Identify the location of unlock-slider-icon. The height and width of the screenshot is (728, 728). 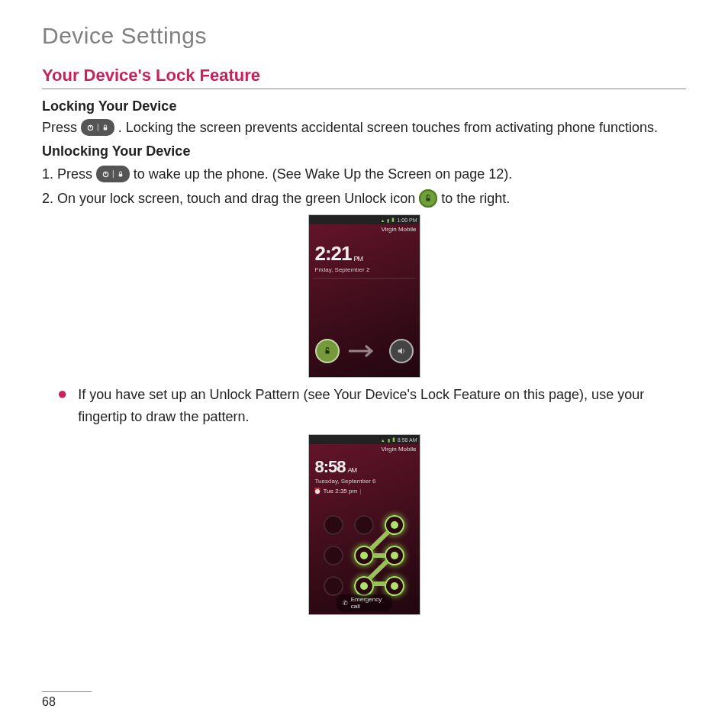
(327, 351).